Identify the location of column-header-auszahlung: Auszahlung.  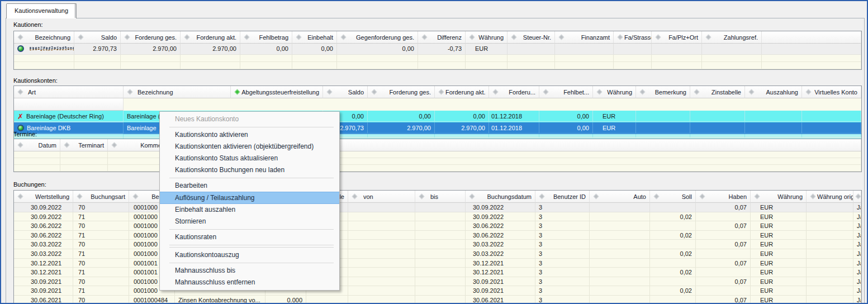
(774, 92).